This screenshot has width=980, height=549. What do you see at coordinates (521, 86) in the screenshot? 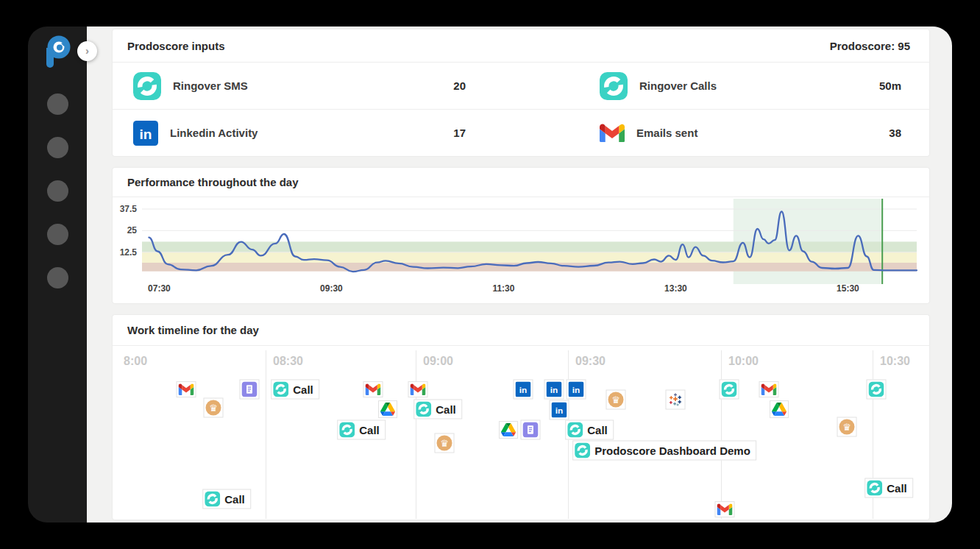
I see `inputs-row-1: Ringover SMS 20 Ringover Calls 50m` at bounding box center [521, 86].